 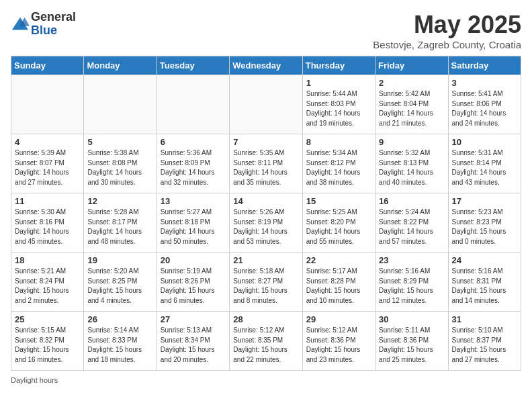 I want to click on day-info: Sunrise: 5:32 AM Sunset: 8:13 PM Dayligh…, so click(x=411, y=168).